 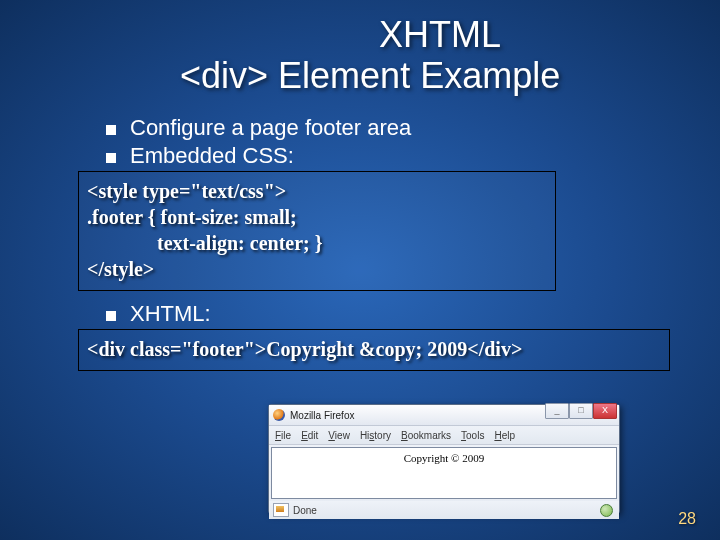 What do you see at coordinates (472, 436) in the screenshot?
I see `menu-tools: Tools` at bounding box center [472, 436].